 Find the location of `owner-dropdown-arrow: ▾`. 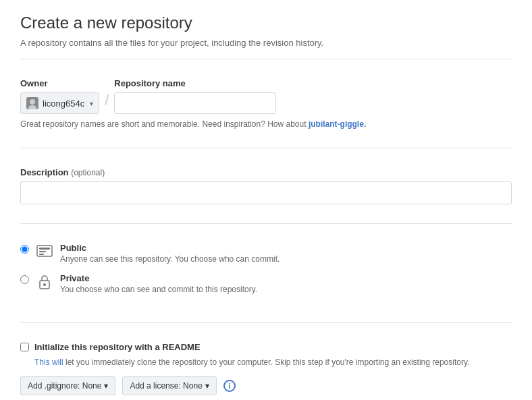

owner-dropdown-arrow: ▾ is located at coordinates (92, 104).